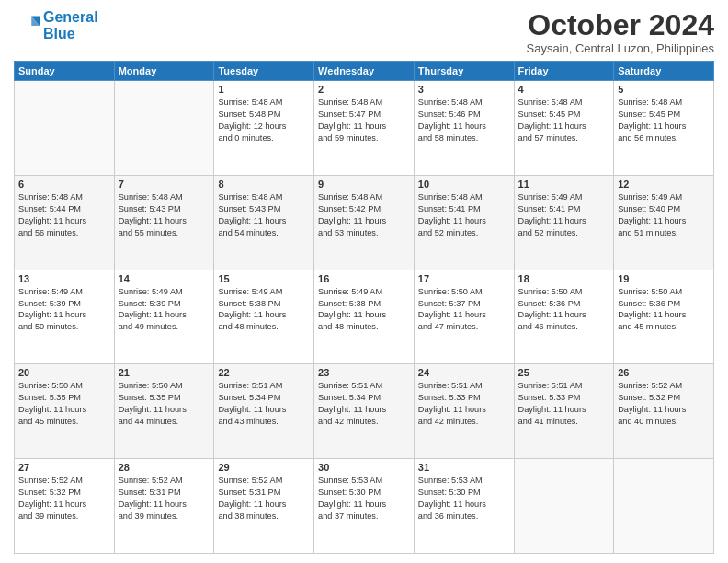 This screenshot has height=563, width=728. What do you see at coordinates (564, 279) in the screenshot?
I see `day-number: 18` at bounding box center [564, 279].